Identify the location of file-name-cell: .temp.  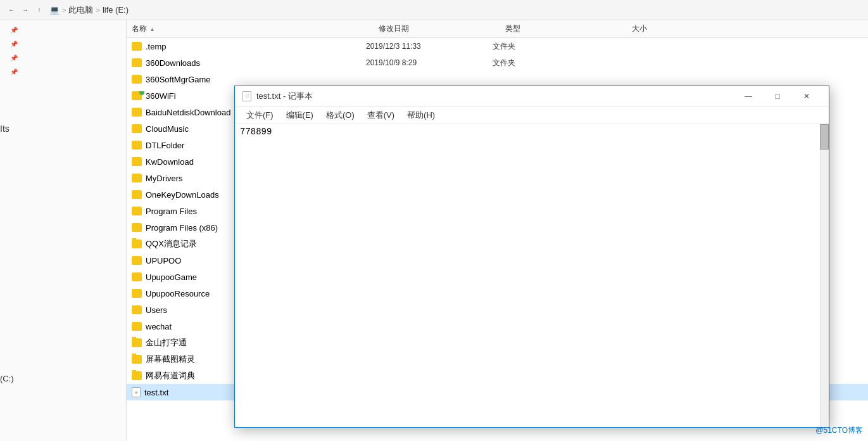
(249, 47).